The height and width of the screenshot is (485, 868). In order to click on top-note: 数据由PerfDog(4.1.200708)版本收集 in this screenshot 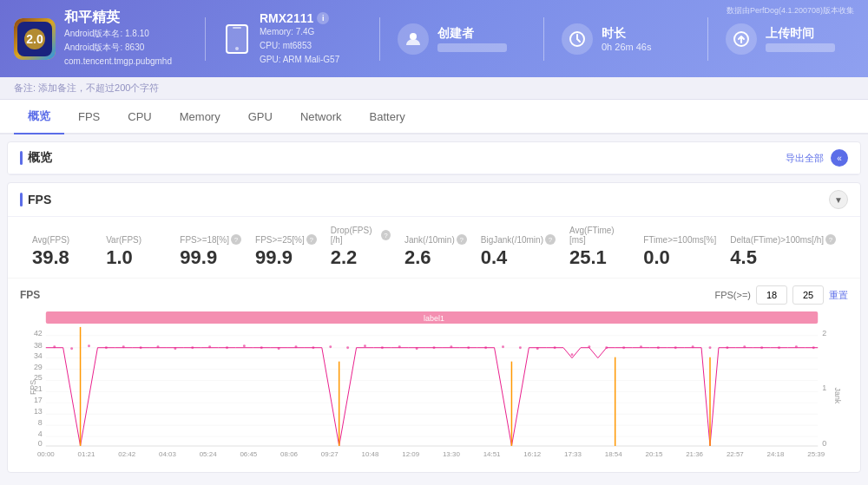, I will do `click(790, 10)`.